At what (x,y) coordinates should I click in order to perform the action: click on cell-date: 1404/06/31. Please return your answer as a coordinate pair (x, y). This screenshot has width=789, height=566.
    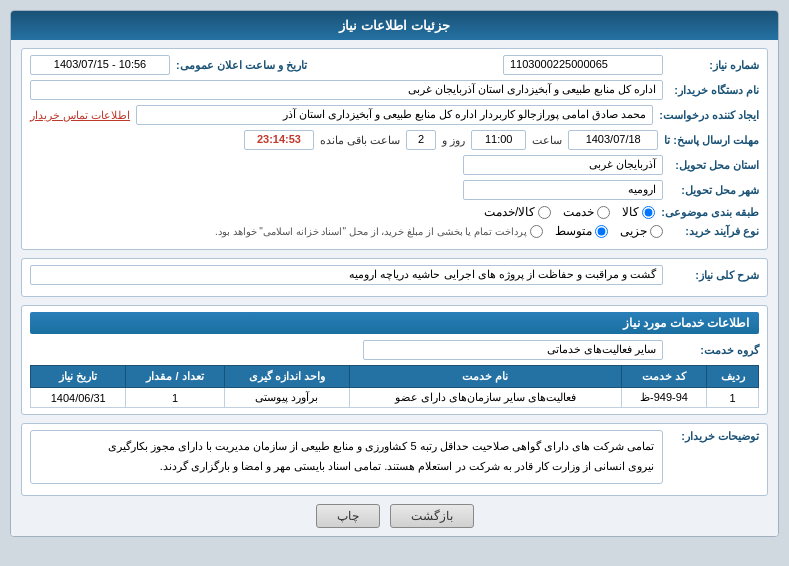
    Looking at the image, I should click on (78, 398).